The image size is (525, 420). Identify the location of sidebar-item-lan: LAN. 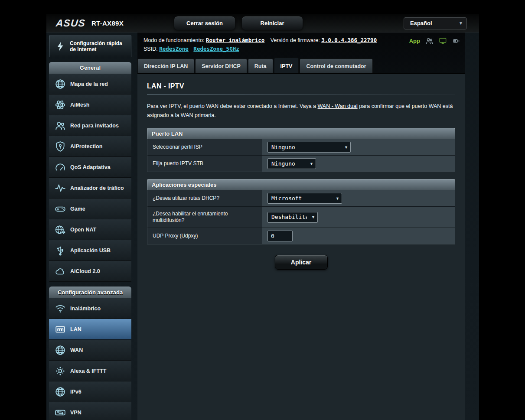
(90, 329).